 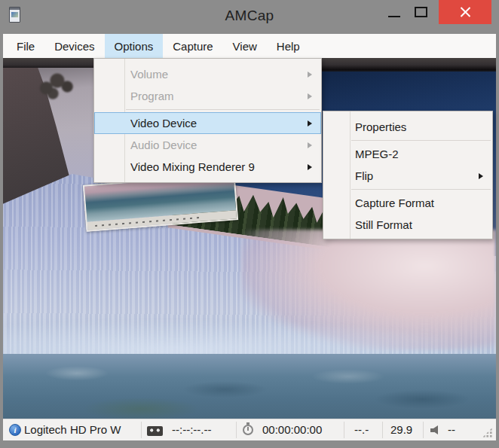 What do you see at coordinates (149, 74) in the screenshot?
I see `menu-item-label: Volume` at bounding box center [149, 74].